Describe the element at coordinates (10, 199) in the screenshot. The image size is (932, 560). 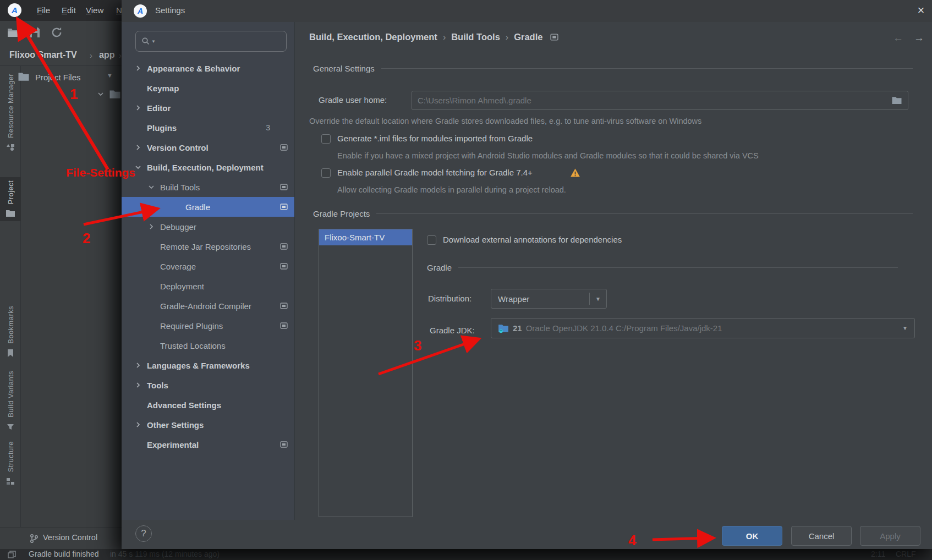
I see `tool-tab-project: Project` at that location.